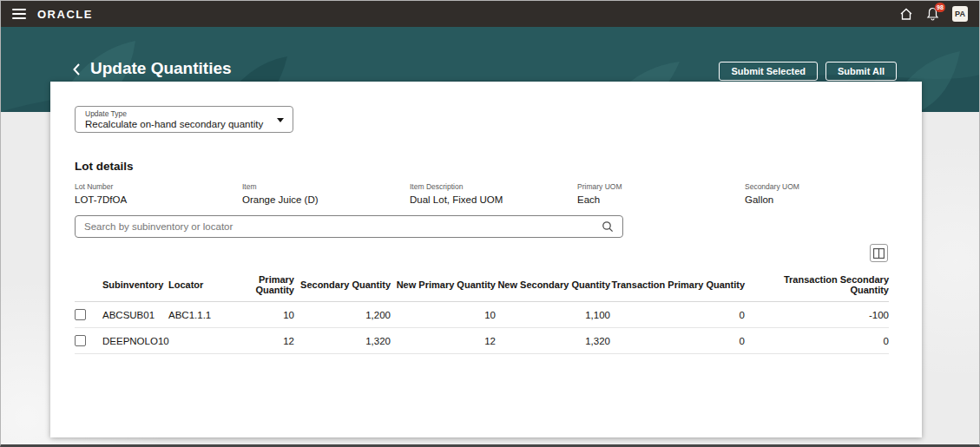 The height and width of the screenshot is (447, 980). What do you see at coordinates (482, 341) in the screenshot?
I see `table-row: DEEPNOLO10 12 1,320 12 1,320 0 0` at bounding box center [482, 341].